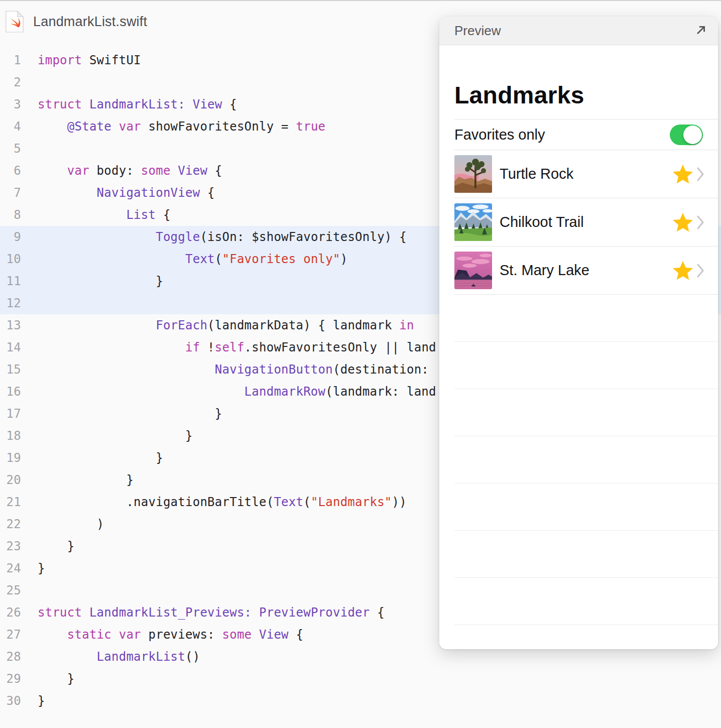 This screenshot has width=721, height=728. I want to click on line-number: 14, so click(11, 347).